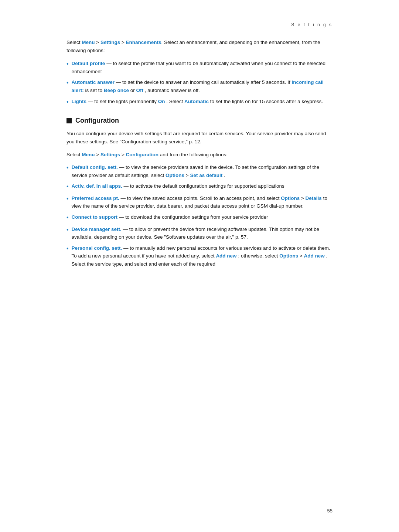  Describe the element at coordinates (226, 256) in the screenshot. I see `add-new-link1: Add new` at that location.